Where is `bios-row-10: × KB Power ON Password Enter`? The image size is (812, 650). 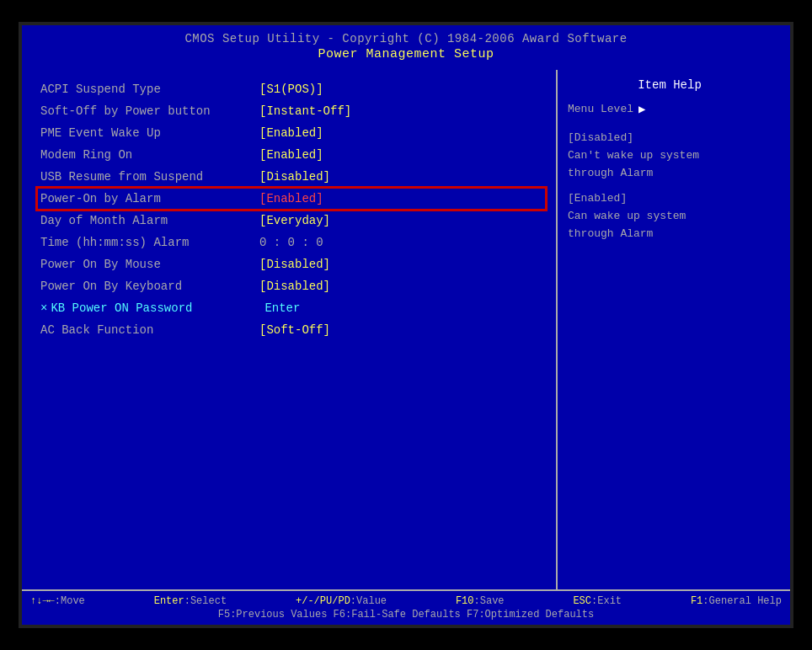
bios-row-10: × KB Power ON Password Enter is located at coordinates (291, 308).